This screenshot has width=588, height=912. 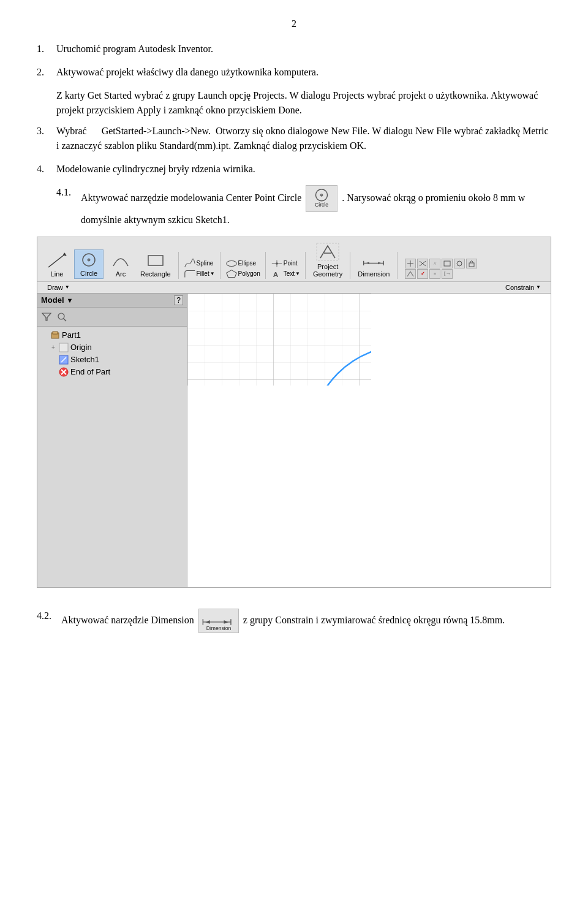 I want to click on tree-item-part1: Part1, so click(x=112, y=335).